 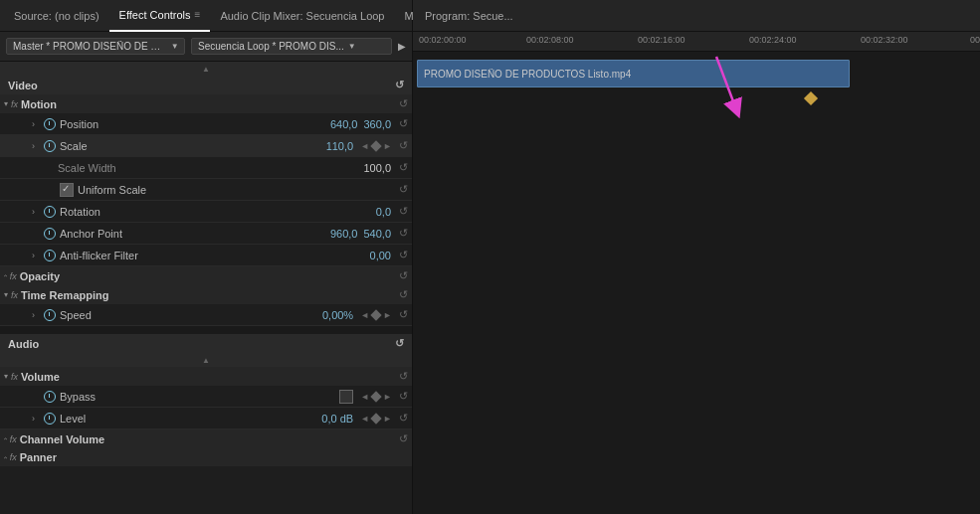 What do you see at coordinates (206, 276) in the screenshot?
I see `opacity-group-header: › fx Opacity ↺` at bounding box center [206, 276].